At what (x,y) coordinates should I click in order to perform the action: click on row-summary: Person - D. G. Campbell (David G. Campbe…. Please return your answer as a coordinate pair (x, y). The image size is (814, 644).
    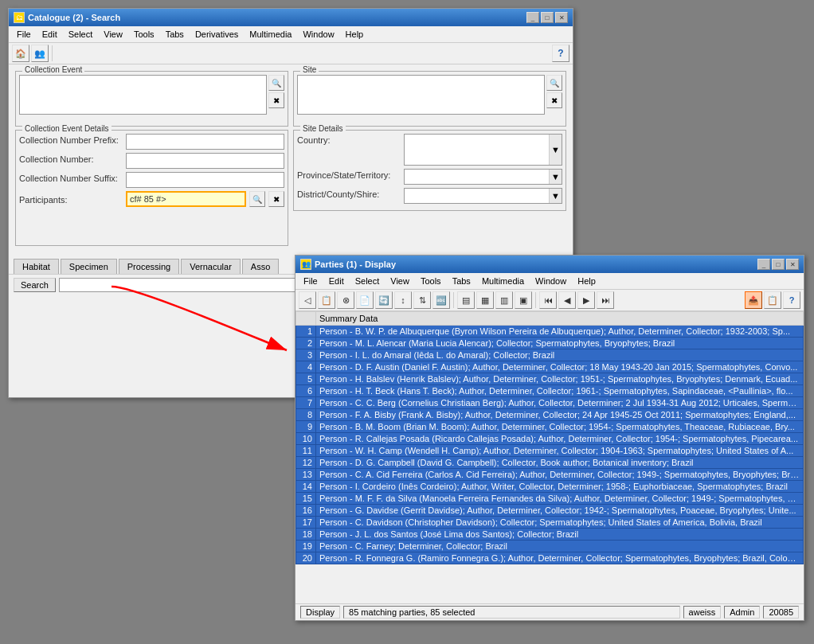
    Looking at the image, I should click on (560, 463).